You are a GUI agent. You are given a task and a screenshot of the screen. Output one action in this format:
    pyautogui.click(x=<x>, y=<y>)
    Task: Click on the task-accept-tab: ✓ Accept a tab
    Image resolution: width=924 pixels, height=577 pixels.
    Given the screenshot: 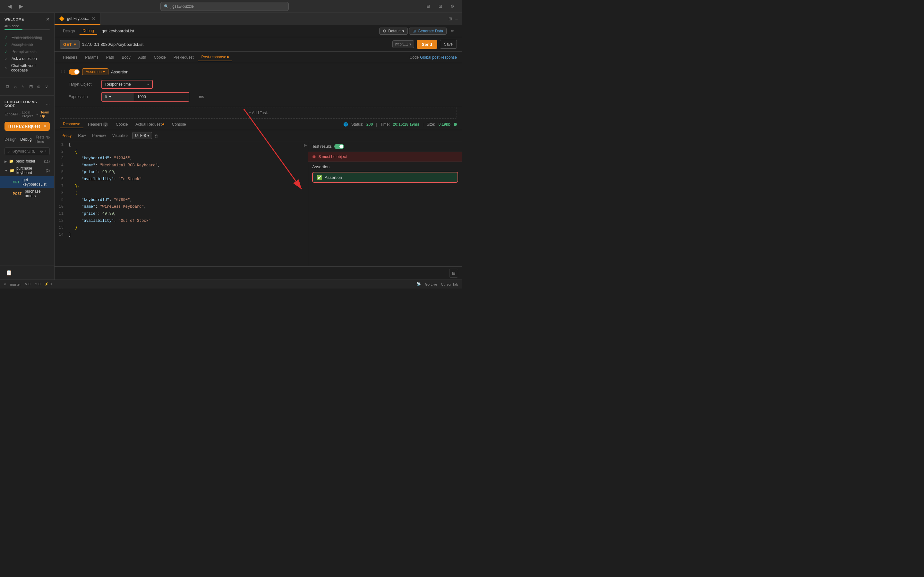 What is the action you would take?
    pyautogui.click(x=27, y=45)
    